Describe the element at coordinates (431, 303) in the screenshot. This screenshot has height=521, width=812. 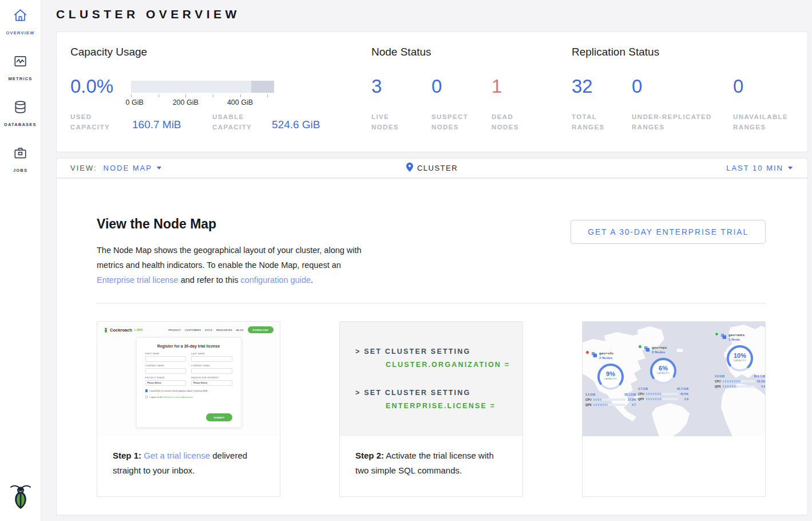
I see `section-divider` at that location.